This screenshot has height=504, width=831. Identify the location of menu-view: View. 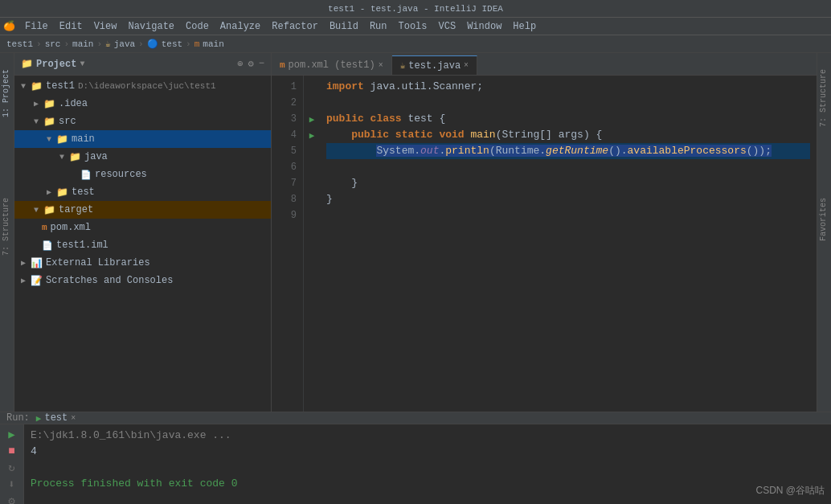
(106, 27).